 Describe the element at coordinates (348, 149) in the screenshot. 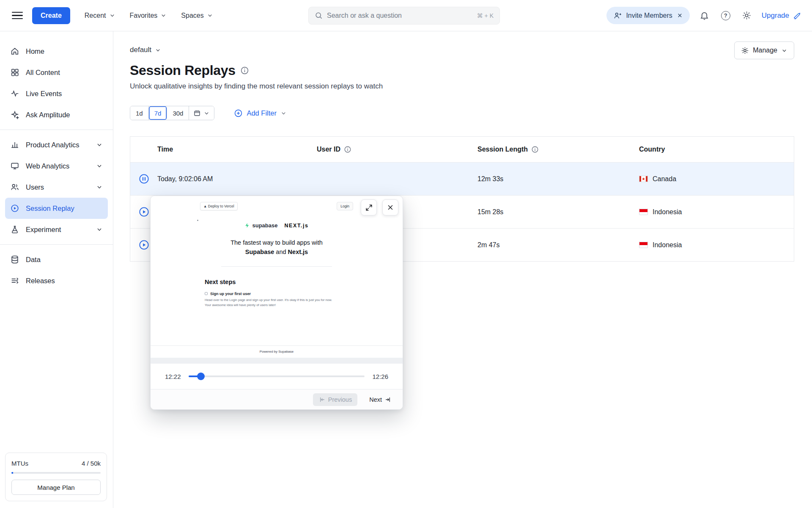

I see `user-id-info-icon` at that location.